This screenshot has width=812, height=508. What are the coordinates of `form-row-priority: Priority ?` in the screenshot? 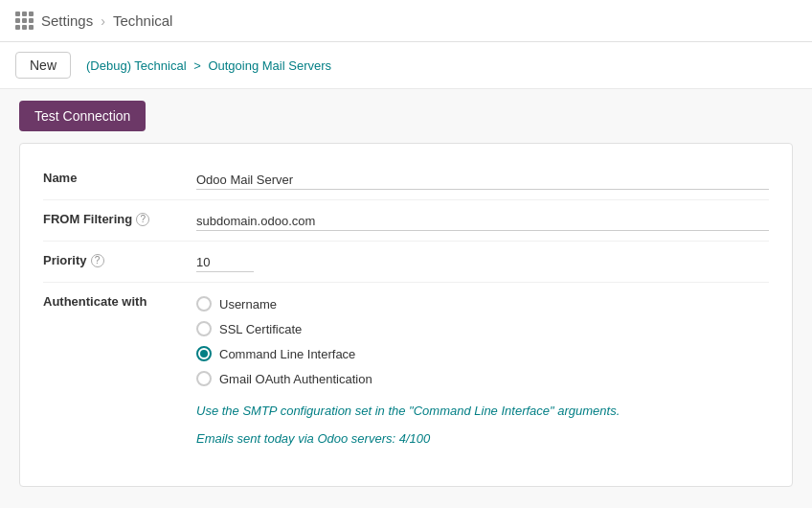 It's located at (406, 263).